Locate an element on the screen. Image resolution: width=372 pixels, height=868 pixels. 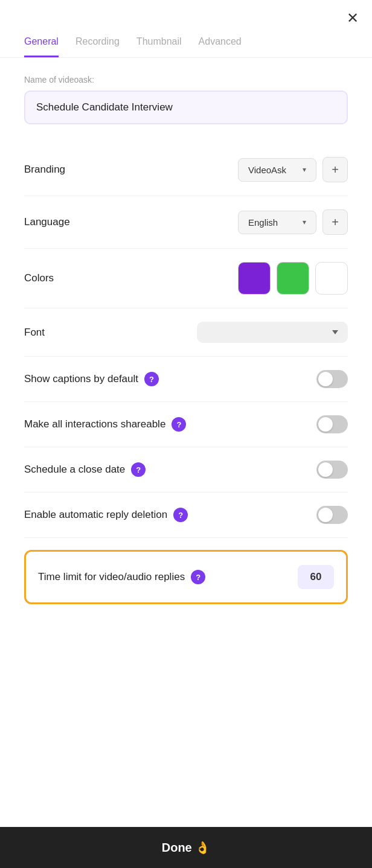
font-label: Font is located at coordinates (34, 333).